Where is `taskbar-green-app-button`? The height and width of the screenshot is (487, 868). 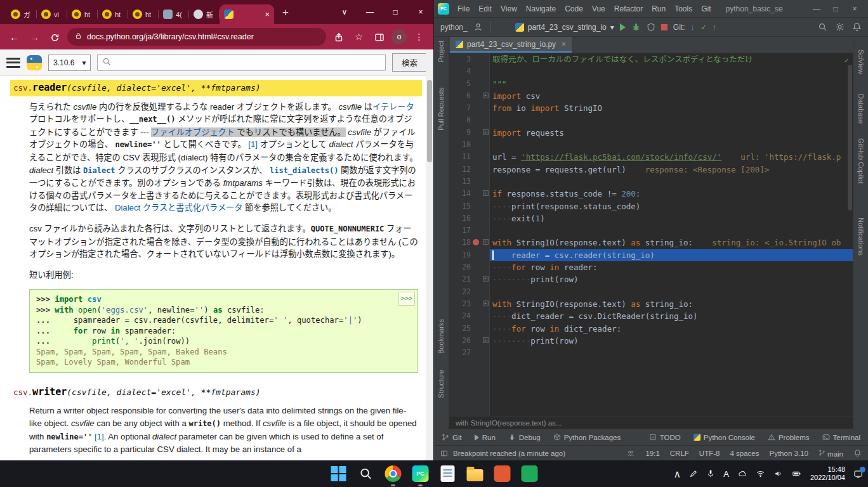 taskbar-green-app-button is located at coordinates (530, 474).